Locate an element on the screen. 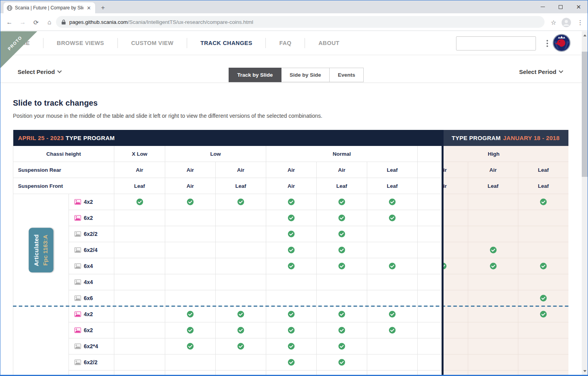 The width and height of the screenshot is (588, 376). nav-item-custom-view: CUSTOM VIEW is located at coordinates (152, 43).